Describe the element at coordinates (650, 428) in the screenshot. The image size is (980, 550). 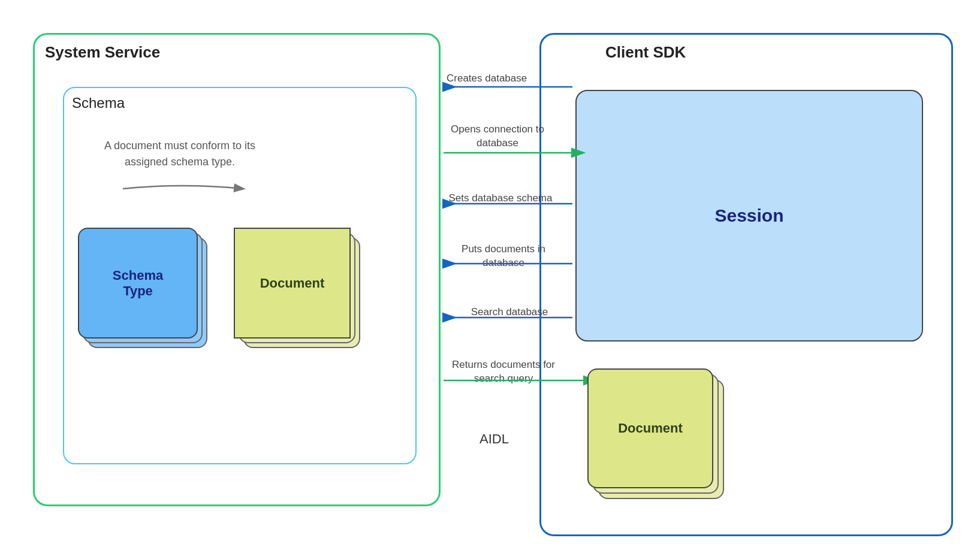
I see `doc-right-front: Document` at that location.